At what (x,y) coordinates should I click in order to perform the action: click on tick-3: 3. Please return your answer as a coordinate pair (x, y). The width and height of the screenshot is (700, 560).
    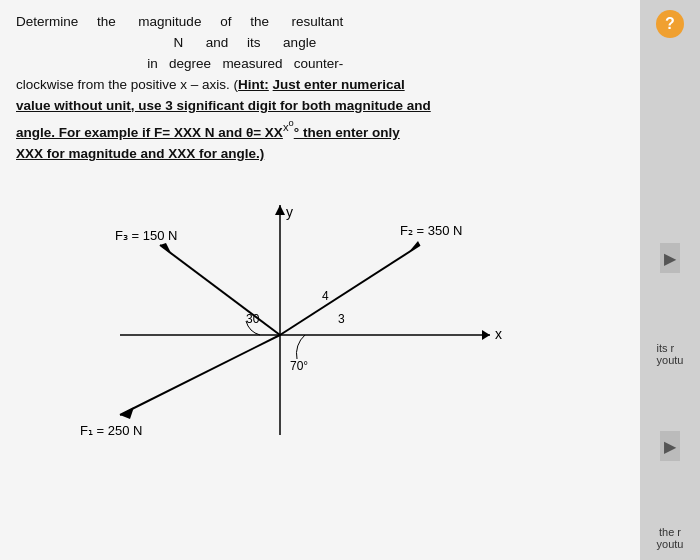
    Looking at the image, I should click on (342, 319).